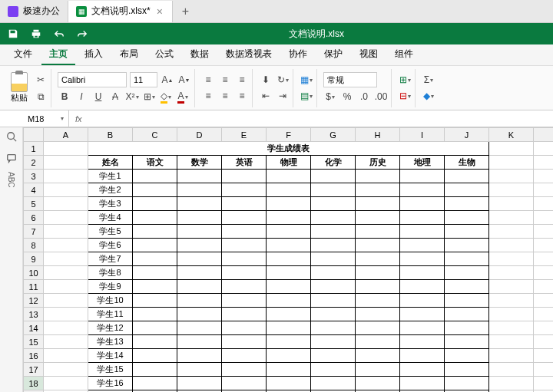  Describe the element at coordinates (544, 315) in the screenshot. I see `cell-L13` at that location.